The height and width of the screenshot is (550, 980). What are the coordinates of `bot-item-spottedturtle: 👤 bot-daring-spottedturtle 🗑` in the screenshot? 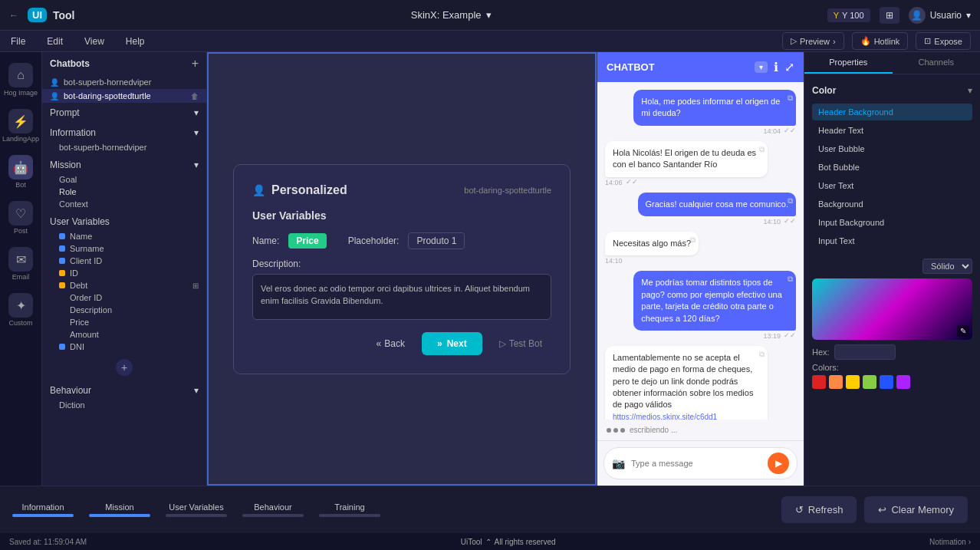 It's located at (124, 96).